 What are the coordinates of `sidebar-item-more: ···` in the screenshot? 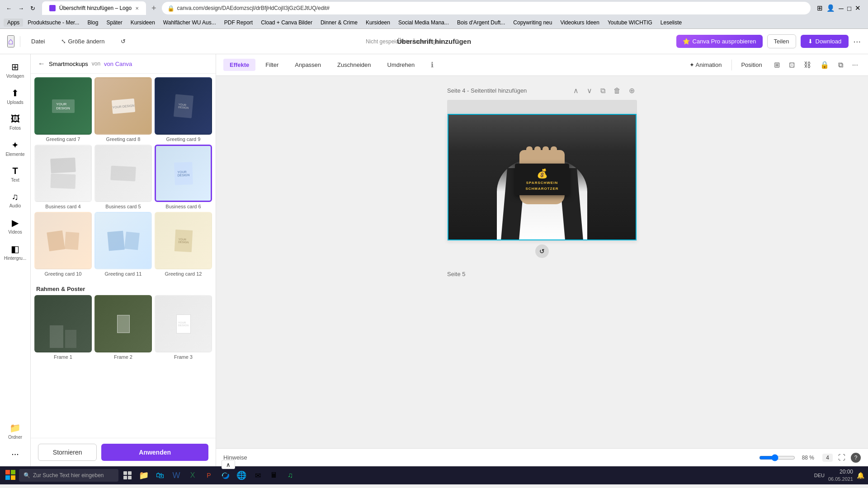 It's located at (15, 454).